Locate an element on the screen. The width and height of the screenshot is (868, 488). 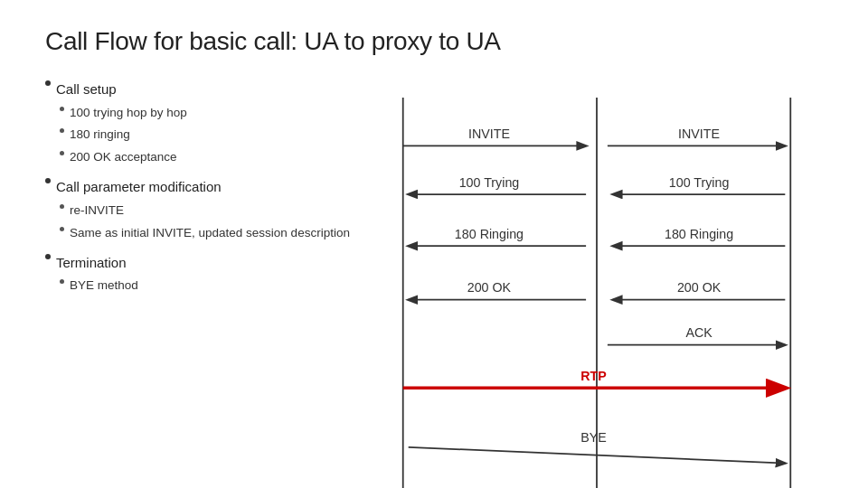
main-bullet-label: Call setup is located at coordinates (87, 89).